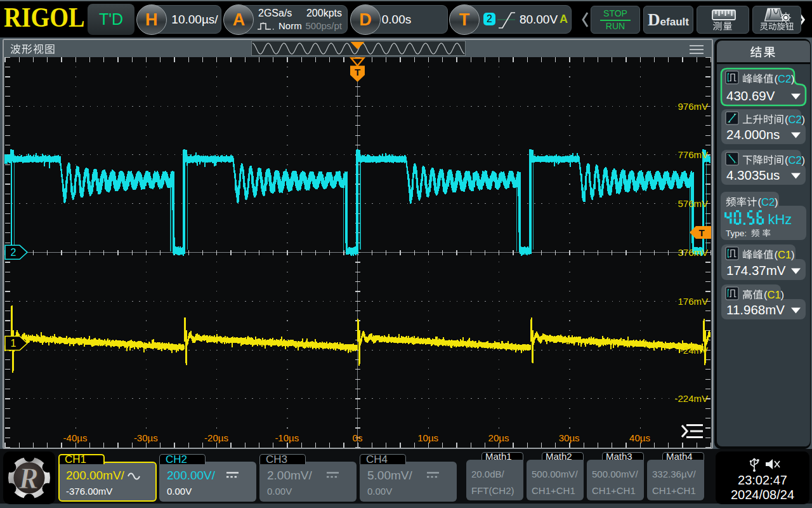  Describe the element at coordinates (751, 95) in the screenshot. I see `svg-text: 430.69V` at that location.